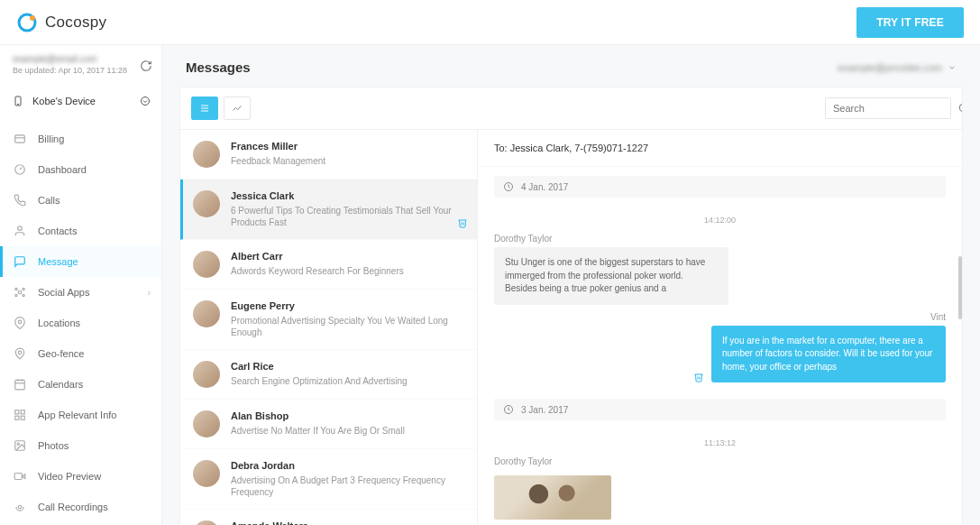 The height and width of the screenshot is (525, 980). I want to click on timestamp: 14:12:00, so click(719, 220).